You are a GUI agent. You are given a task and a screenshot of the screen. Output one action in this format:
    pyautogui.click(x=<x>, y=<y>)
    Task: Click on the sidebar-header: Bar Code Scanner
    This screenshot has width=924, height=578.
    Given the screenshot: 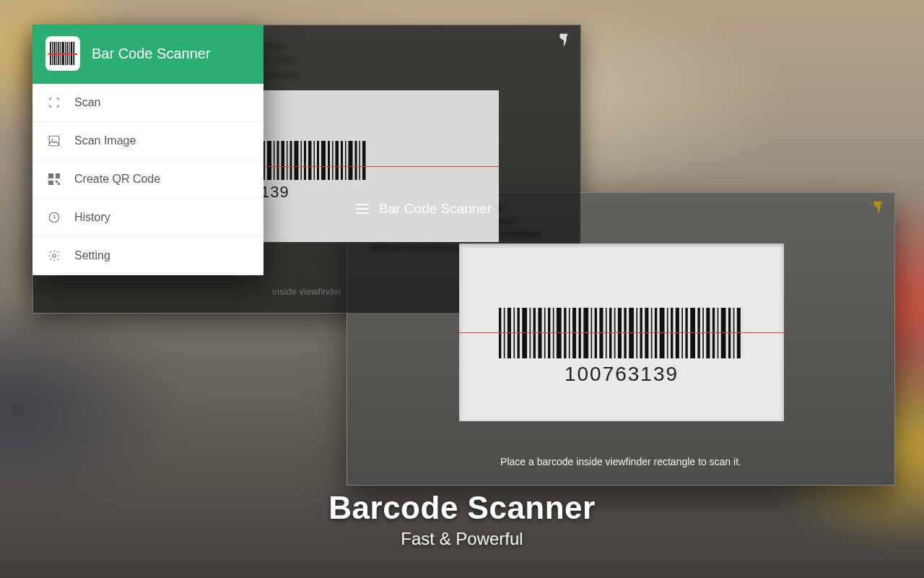 What is the action you would take?
    pyautogui.click(x=148, y=54)
    